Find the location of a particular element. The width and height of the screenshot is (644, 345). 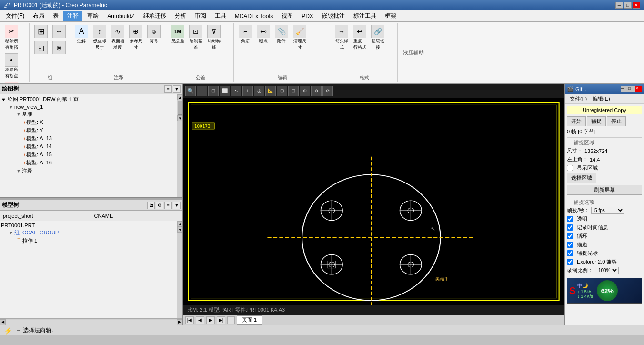

menu-mcadex: MCADEx Tools is located at coordinates (254, 16).